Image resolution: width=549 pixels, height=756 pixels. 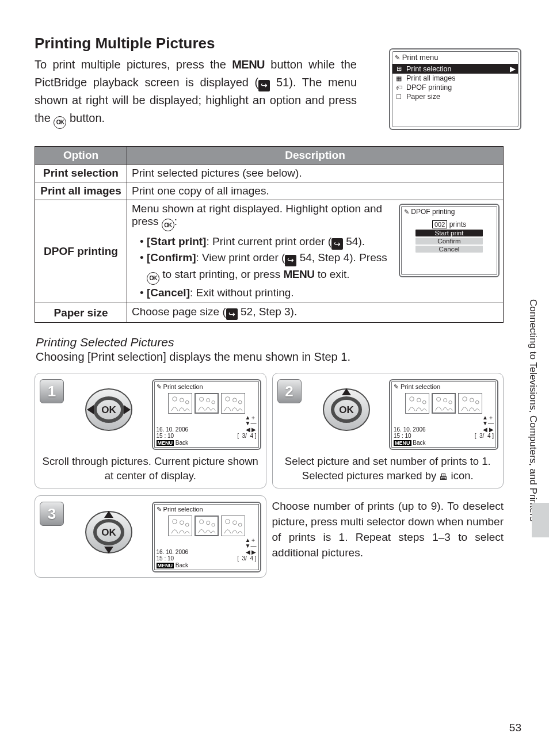 What do you see at coordinates (388, 469) in the screenshot?
I see `step-2-caption: Select picture and set number of prints …` at bounding box center [388, 469].